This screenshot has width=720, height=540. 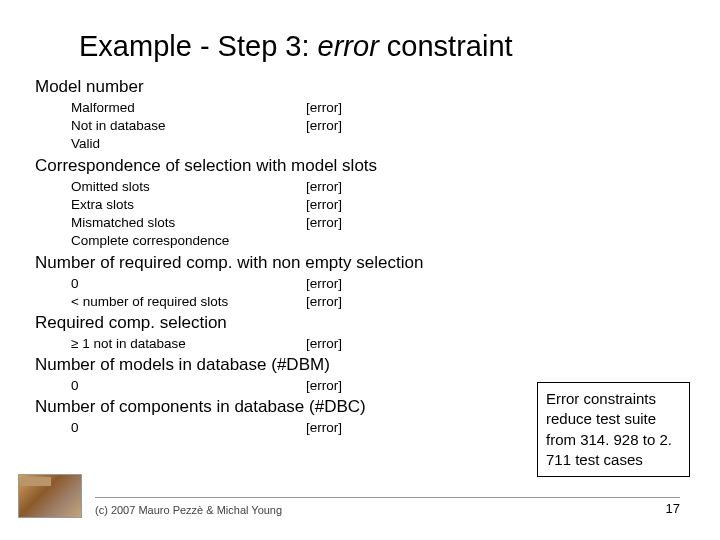 What do you see at coordinates (50, 496) in the screenshot?
I see `book-cover-icon` at bounding box center [50, 496].